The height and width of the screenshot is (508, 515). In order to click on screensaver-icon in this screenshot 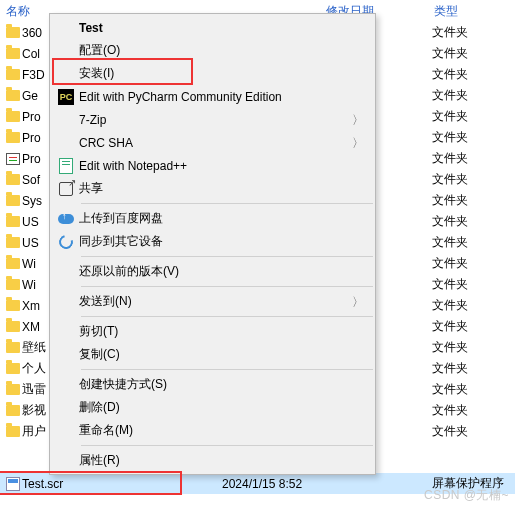, I will do `click(13, 484)`.